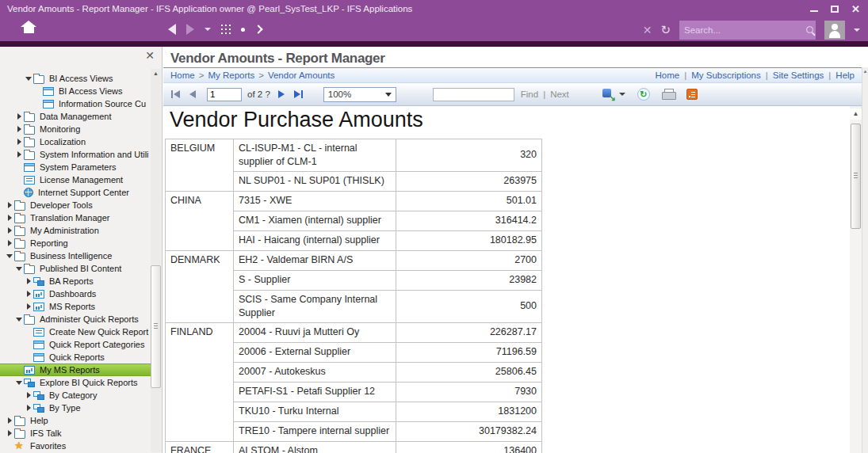  I want to click on sidebar-item-system-parameters: System Parameters, so click(75, 167).